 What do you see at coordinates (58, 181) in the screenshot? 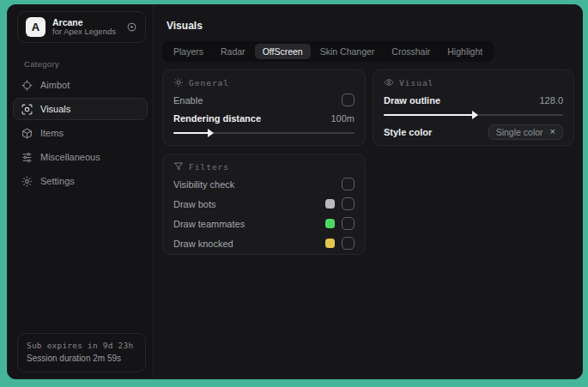
I see `sidebar-item-label: Settings` at bounding box center [58, 181].